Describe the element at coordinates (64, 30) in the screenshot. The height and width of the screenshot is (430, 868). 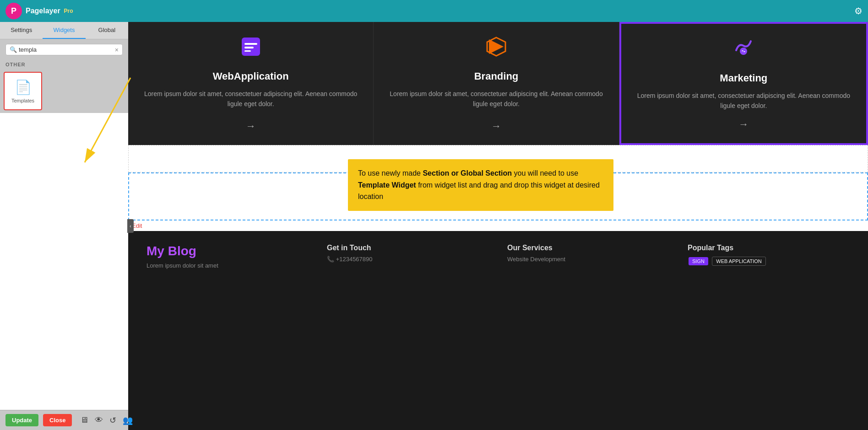
I see `tab-widgets: Widgets` at that location.